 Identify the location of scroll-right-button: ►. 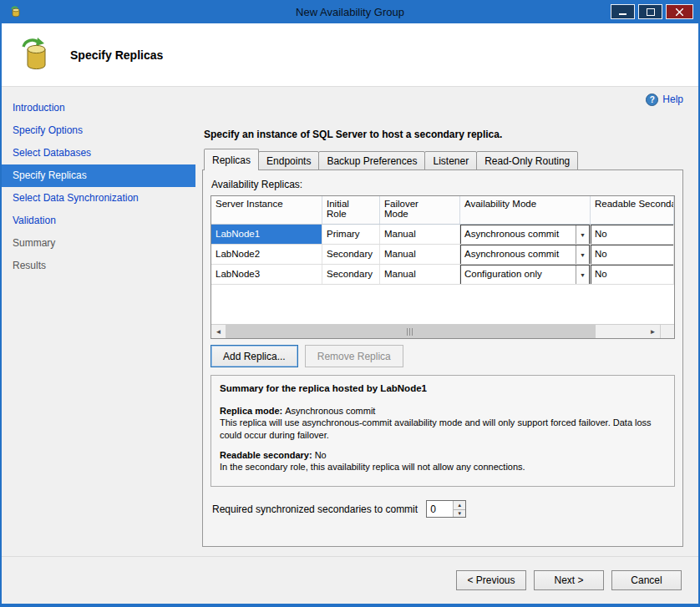
(653, 331).